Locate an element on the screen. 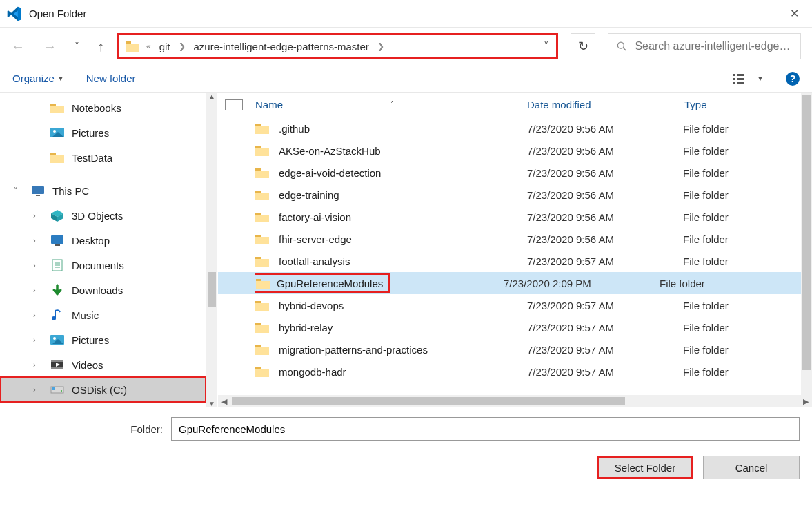  file-row: GpuReferenceModules7/23/2020 2:09 PMFile… is located at coordinates (515, 283).